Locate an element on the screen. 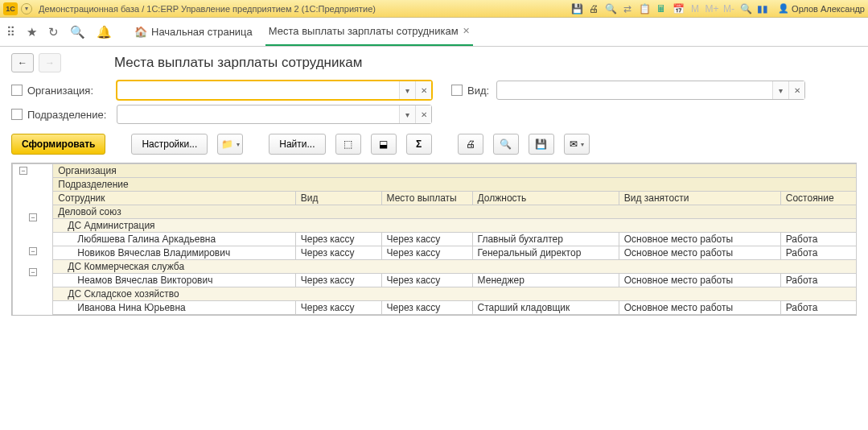 This screenshot has height=430, width=868. zoom-icon: 🔍 is located at coordinates (746, 9).